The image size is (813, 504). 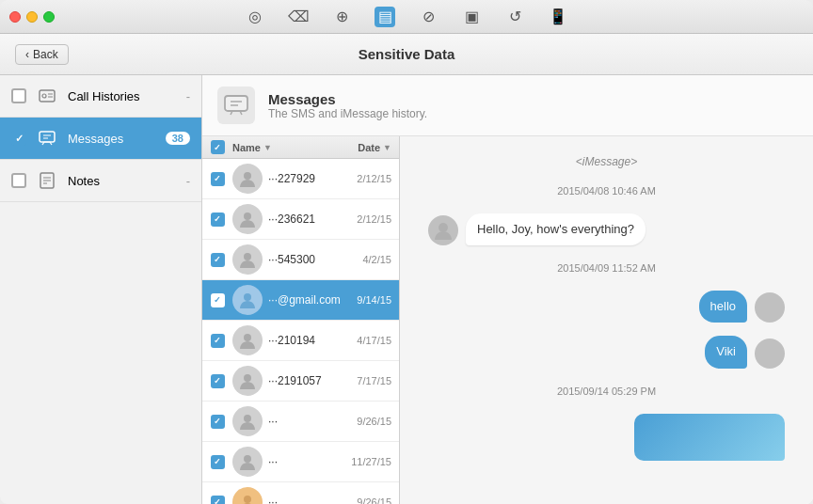 What do you see at coordinates (508, 105) in the screenshot?
I see `panel-header: Messages The SMS and iMessage history.` at bounding box center [508, 105].